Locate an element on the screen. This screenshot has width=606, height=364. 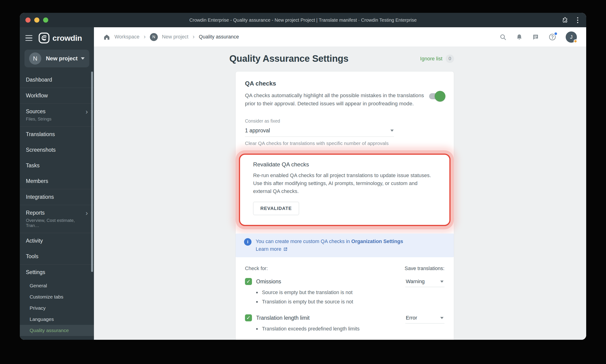
sidebar-item-translations: Translations is located at coordinates (57, 134).